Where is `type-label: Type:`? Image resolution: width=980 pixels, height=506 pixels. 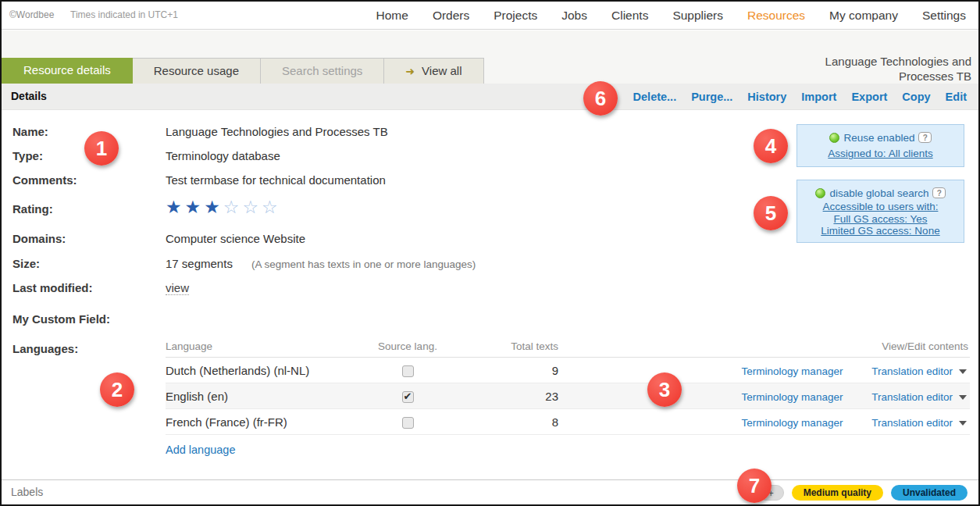 type-label: Type: is located at coordinates (28, 156).